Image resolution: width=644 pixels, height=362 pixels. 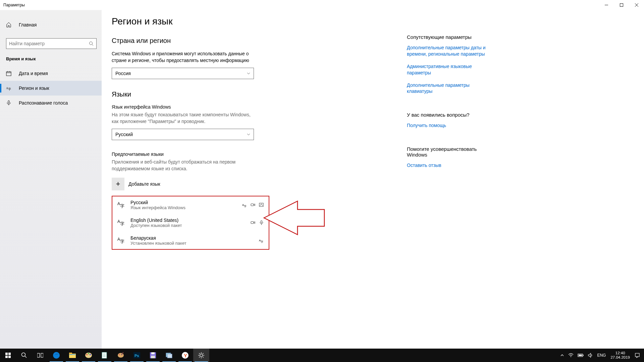 What do you see at coordinates (185, 355) in the screenshot?
I see `yandex-app: Y` at bounding box center [185, 355].